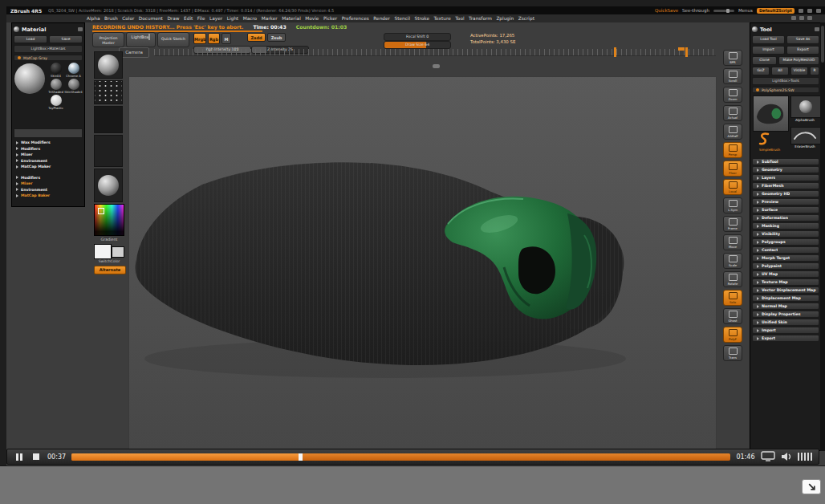  What do you see at coordinates (733, 113) in the screenshot?
I see `right-shelf-button: Actual` at bounding box center [733, 113].